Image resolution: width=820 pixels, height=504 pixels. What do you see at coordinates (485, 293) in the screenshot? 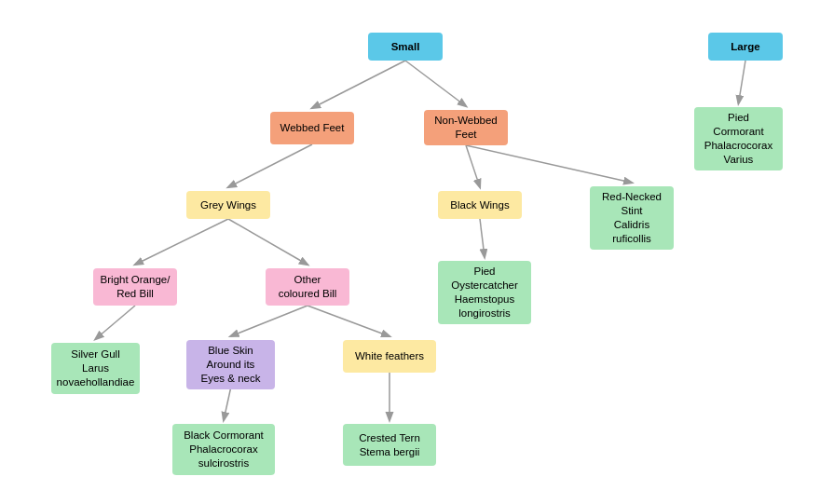
I see `node-pied_oystercatcher: PiedOystercatcherHaemstopuslongirostris` at bounding box center [485, 293].